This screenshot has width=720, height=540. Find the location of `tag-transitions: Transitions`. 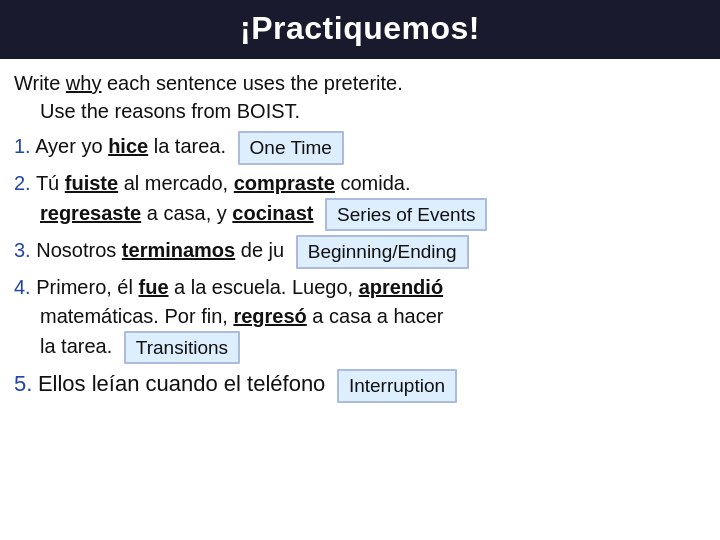

tag-transitions: Transitions is located at coordinates (182, 348).